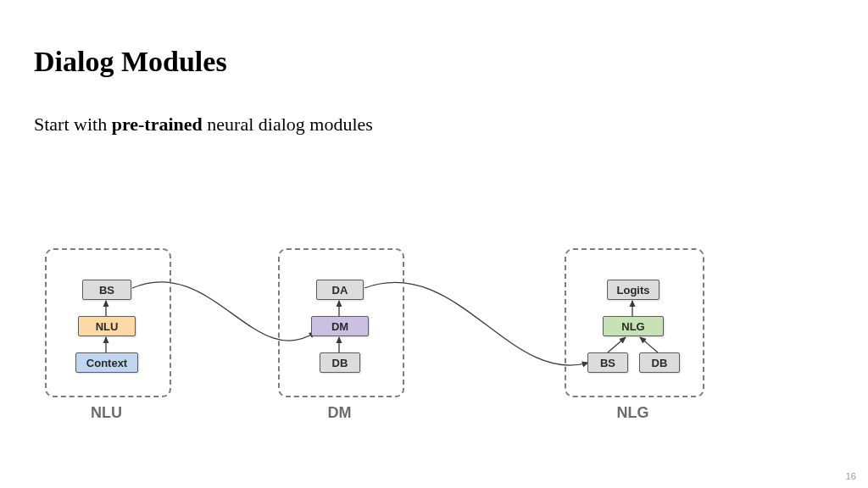 The width and height of the screenshot is (868, 488). I want to click on module-label-nlu: NLU, so click(107, 413).